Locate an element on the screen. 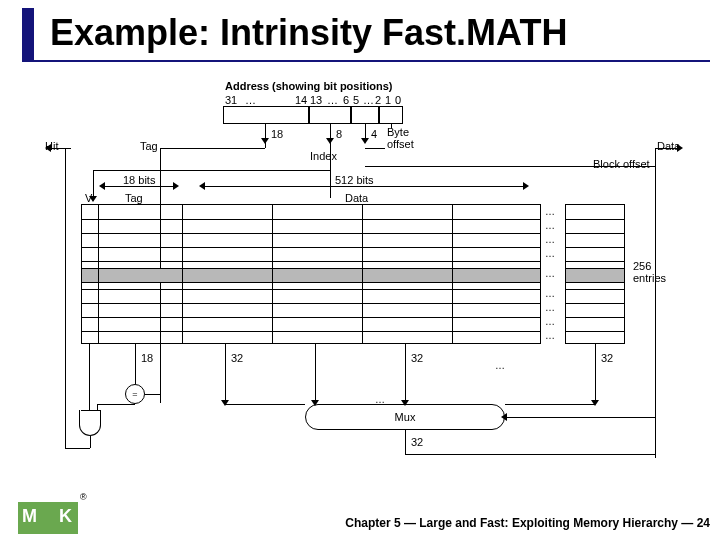 This screenshot has width=720, height=540. byte-off-stub is located at coordinates (375, 148).